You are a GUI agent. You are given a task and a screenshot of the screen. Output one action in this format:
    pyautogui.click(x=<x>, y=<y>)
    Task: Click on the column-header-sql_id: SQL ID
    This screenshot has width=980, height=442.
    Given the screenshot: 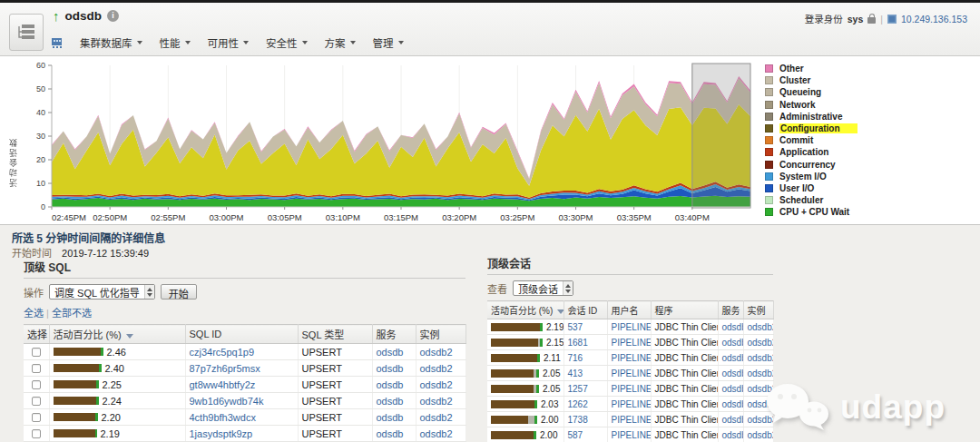 What is the action you would take?
    pyautogui.click(x=241, y=334)
    